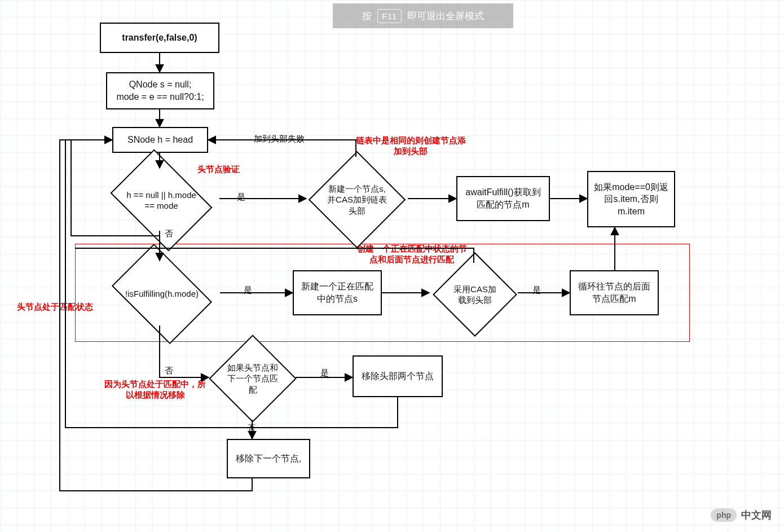 The height and width of the screenshot is (532, 784). What do you see at coordinates (248, 290) in the screenshot?
I see `label-yes2: 是` at bounding box center [248, 290].